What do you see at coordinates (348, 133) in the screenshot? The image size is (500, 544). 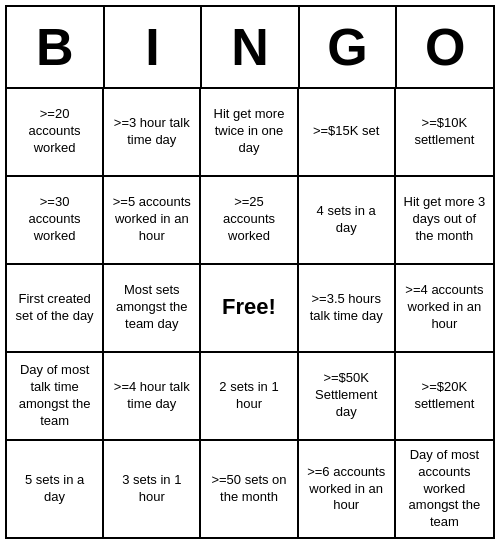 I see `bingo-cell-3: >=$15K set` at bounding box center [348, 133].